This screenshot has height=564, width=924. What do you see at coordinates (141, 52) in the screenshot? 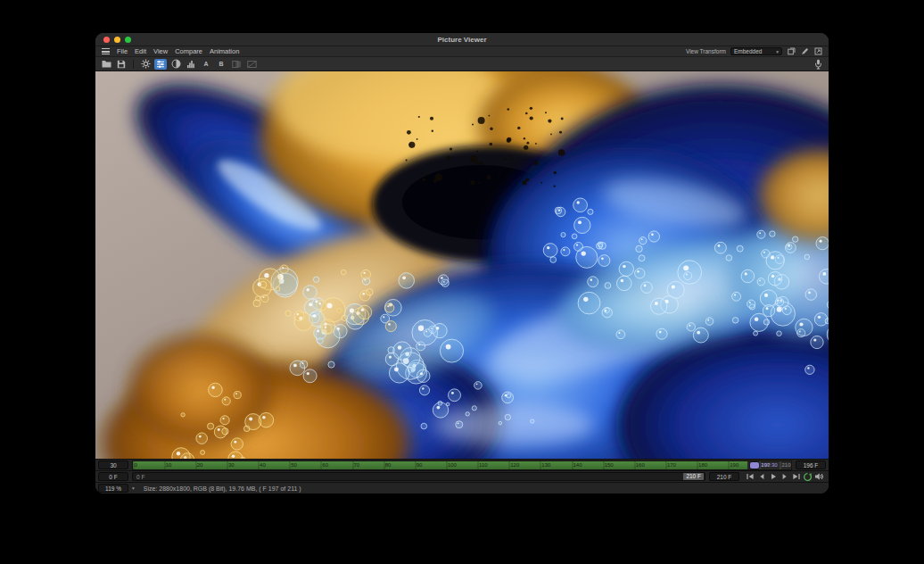
I see `menu-edit: Edit` at bounding box center [141, 52].